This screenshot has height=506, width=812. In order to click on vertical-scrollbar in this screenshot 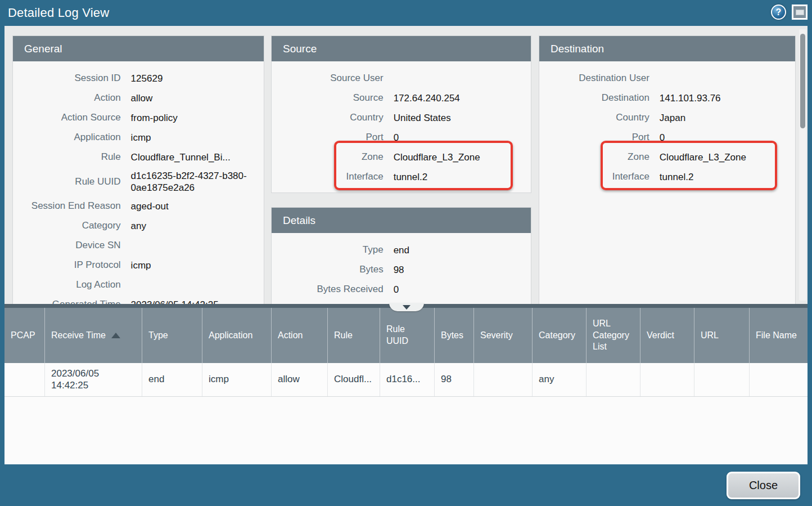, I will do `click(803, 165)`.